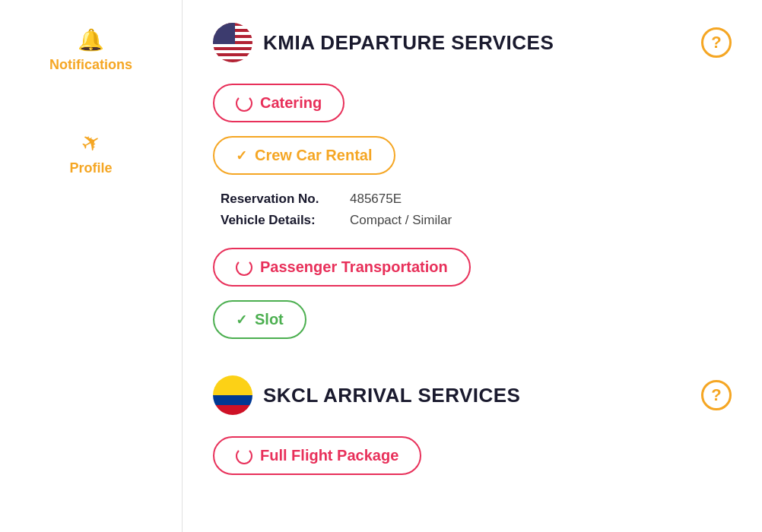  Describe the element at coordinates (281, 199) in the screenshot. I see `reservation-label: Reservation No.` at that location.